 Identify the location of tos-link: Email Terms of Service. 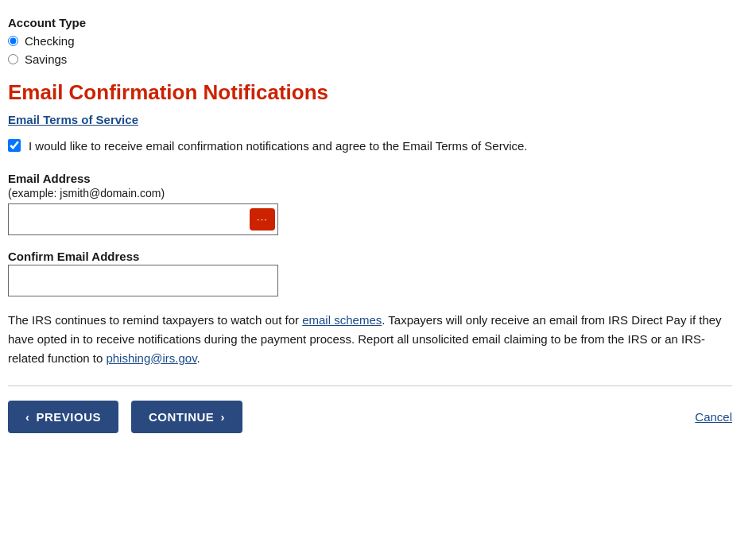
(73, 119).